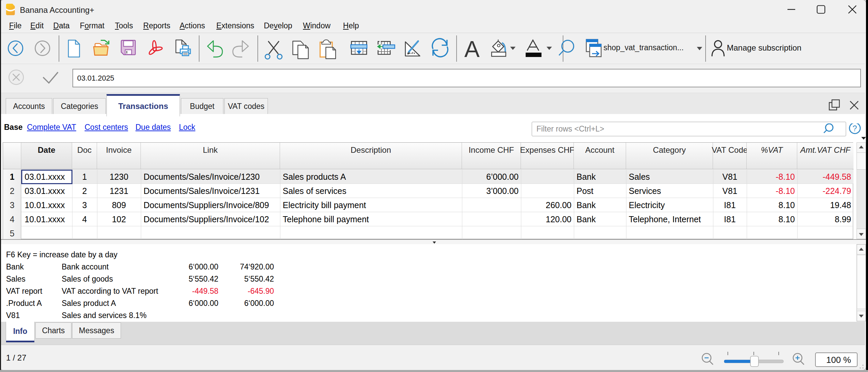  What do you see at coordinates (839, 360) in the screenshot?
I see `svg-text: 100 %` at bounding box center [839, 360].